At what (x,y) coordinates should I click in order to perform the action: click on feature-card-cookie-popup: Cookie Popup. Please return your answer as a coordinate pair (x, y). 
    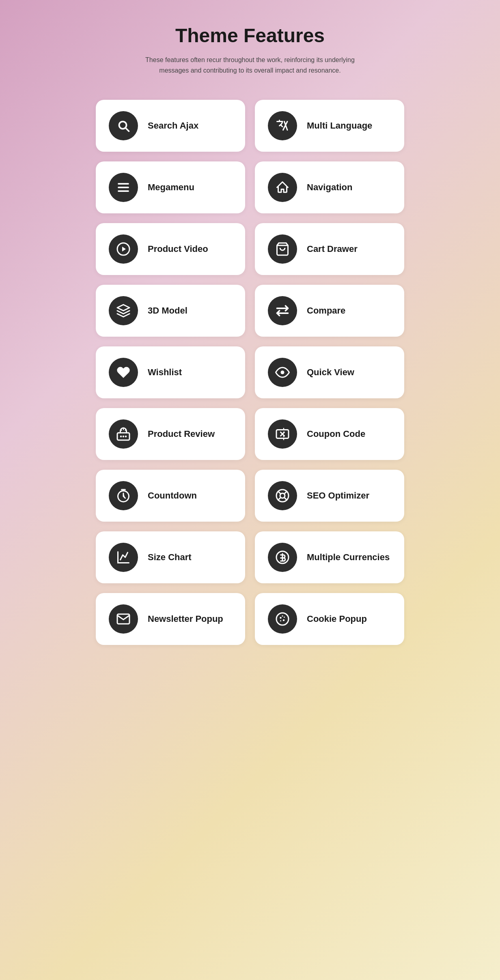
    Looking at the image, I should click on (330, 619).